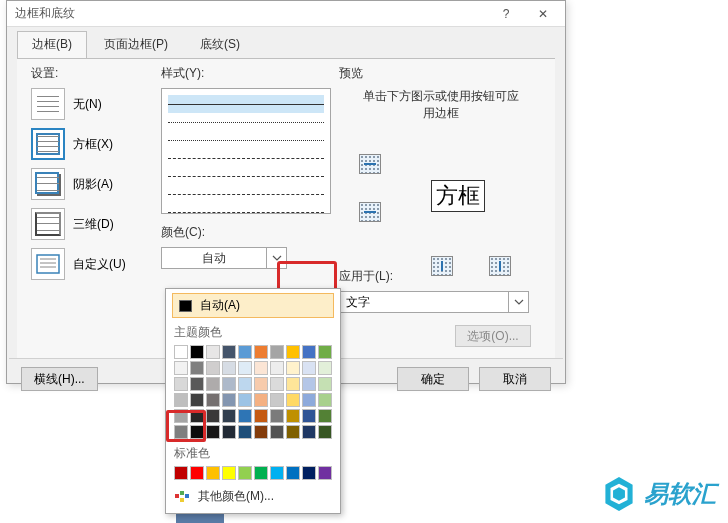 The width and height of the screenshot is (728, 523). Describe the element at coordinates (45, 14) in the screenshot. I see `dialog-title: 边框和底纹` at that location.